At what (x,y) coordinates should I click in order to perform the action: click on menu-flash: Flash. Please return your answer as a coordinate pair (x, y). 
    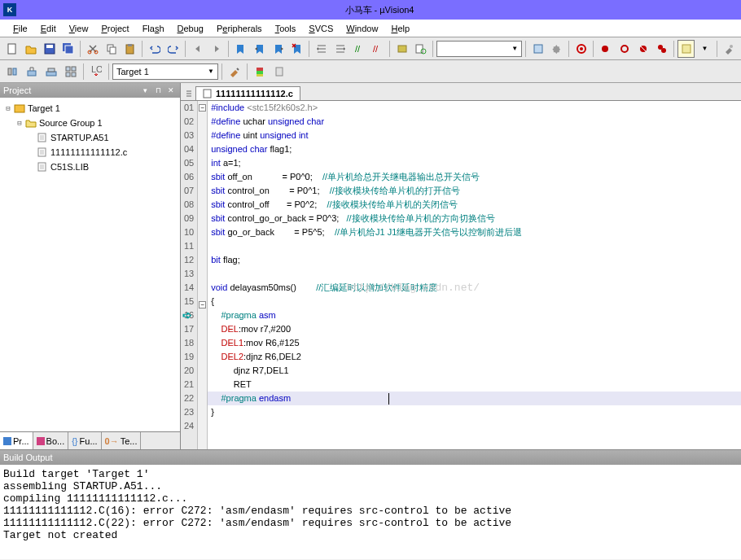
    Looking at the image, I should click on (153, 28).